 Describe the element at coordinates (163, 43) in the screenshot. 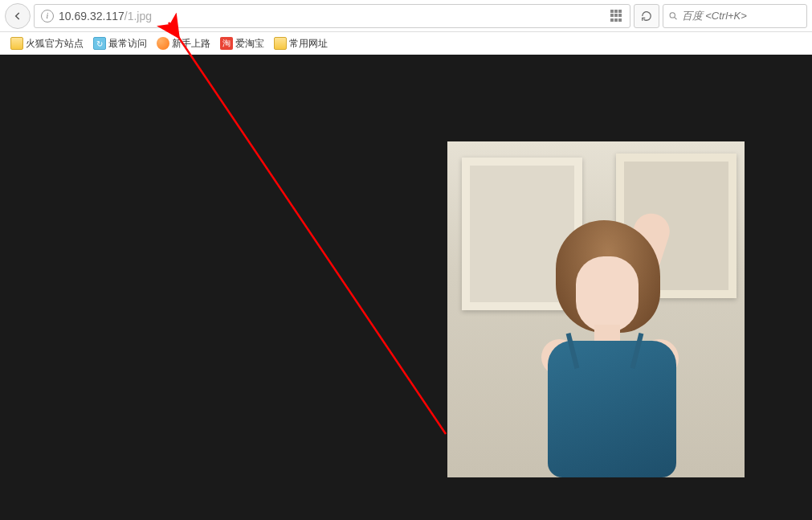

I see `firefox-icon` at that location.